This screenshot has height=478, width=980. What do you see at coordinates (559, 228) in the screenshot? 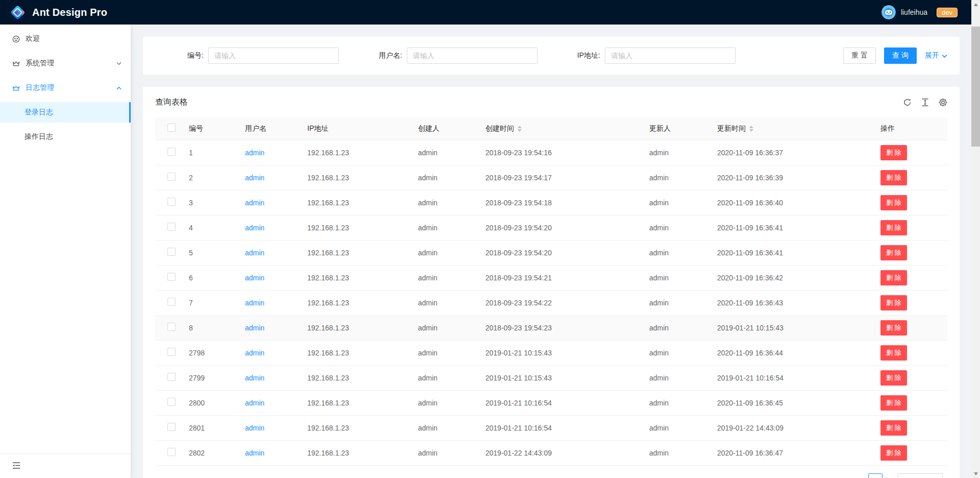
I see `cell-created-time: 2018-09-23 19:54:20` at bounding box center [559, 228].